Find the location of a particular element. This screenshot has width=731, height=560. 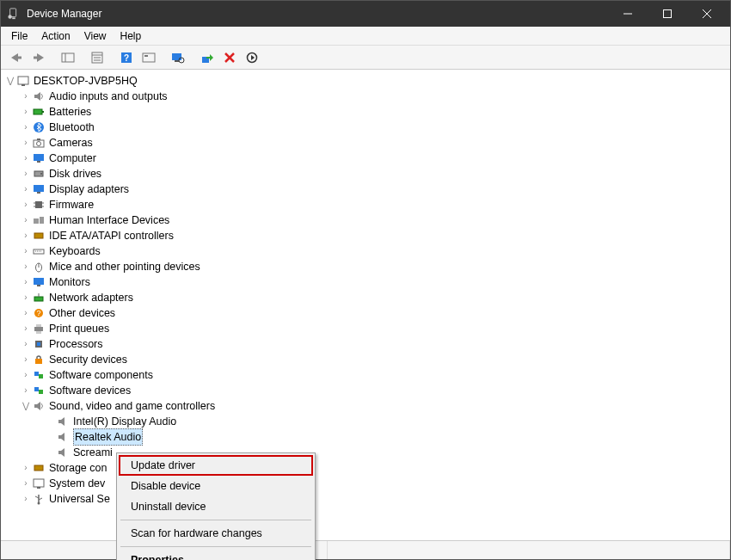

close-button is located at coordinates (710, 14).